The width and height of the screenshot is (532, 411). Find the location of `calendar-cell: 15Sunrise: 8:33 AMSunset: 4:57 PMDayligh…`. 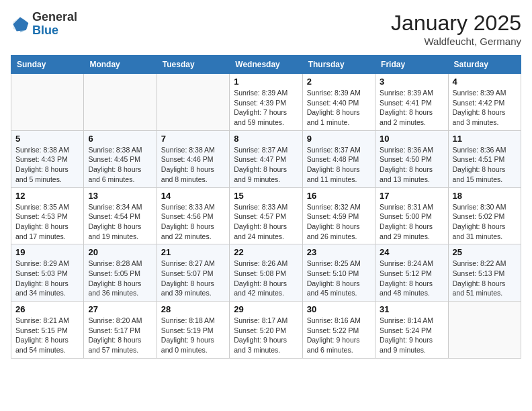

calendar-cell: 15Sunrise: 8:33 AMSunset: 4:57 PMDayligh… is located at coordinates (266, 216).